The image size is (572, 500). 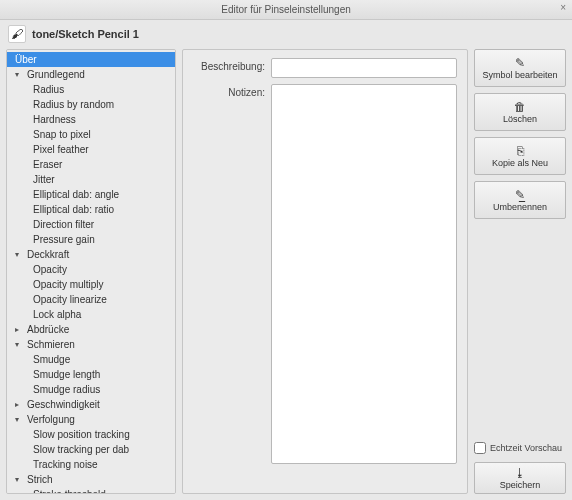 I want to click on tree-item: Opacity, so click(x=91, y=270).